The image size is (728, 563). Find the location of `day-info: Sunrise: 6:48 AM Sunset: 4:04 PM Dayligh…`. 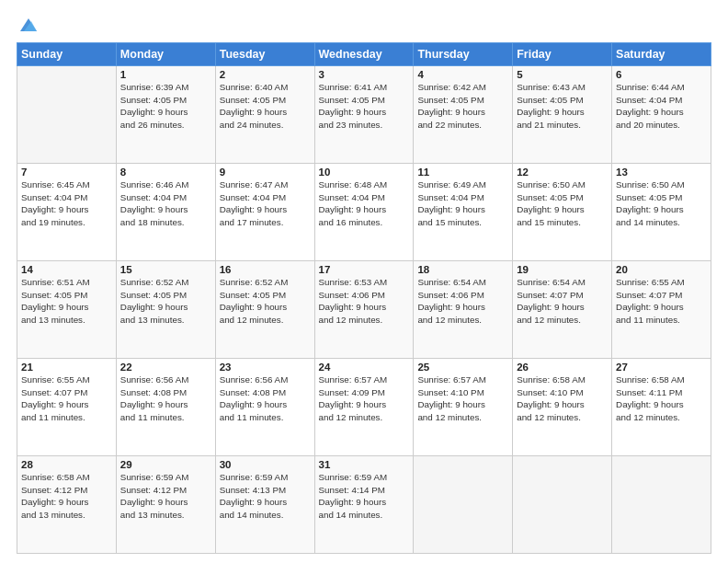

day-info: Sunrise: 6:48 AM Sunset: 4:04 PM Dayligh… is located at coordinates (364, 203).